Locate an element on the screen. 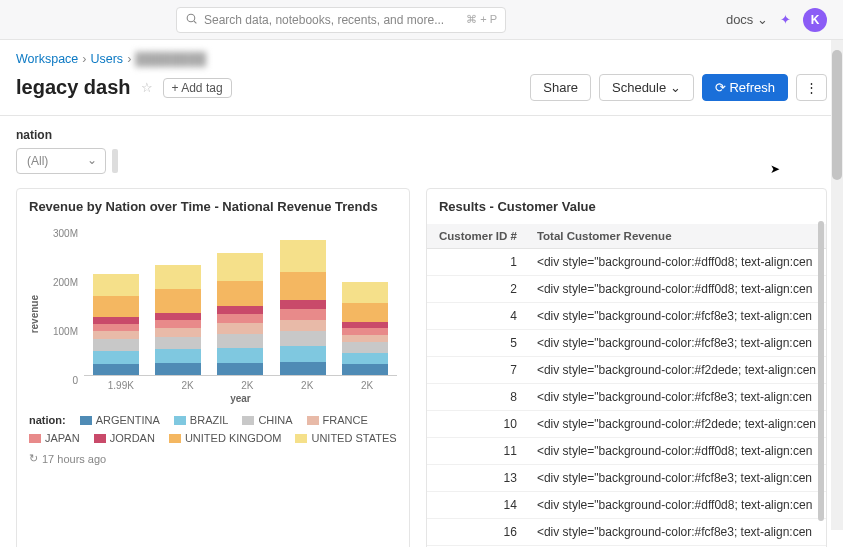 The image size is (843, 547). legend-item: JAPAN is located at coordinates (54, 438).